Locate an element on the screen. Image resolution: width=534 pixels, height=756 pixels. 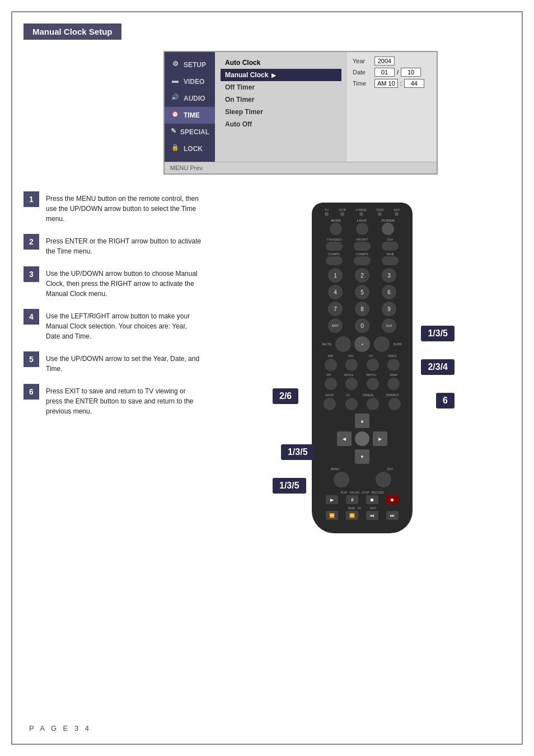
step-3: 3 Use the UP/DOWN arrow button to choose… is located at coordinates (113, 283).